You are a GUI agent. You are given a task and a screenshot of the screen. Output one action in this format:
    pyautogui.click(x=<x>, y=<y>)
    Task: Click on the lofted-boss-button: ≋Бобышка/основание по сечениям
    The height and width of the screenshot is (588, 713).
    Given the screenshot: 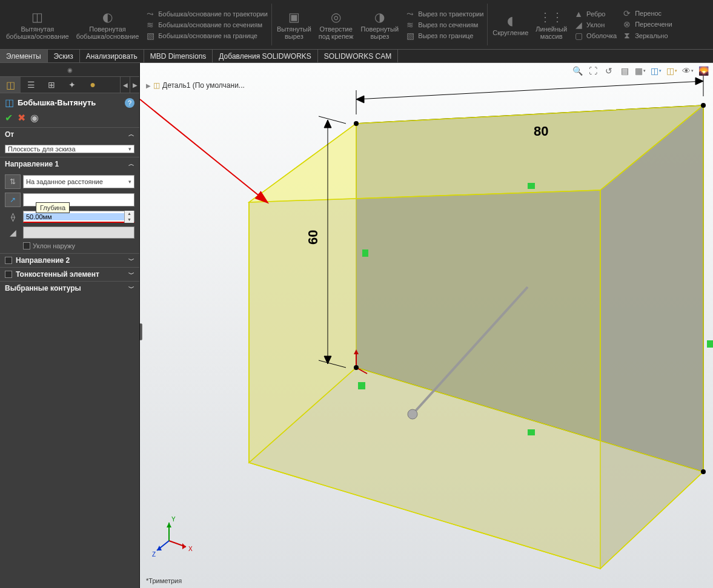 What is the action you would take?
    pyautogui.click(x=206, y=25)
    